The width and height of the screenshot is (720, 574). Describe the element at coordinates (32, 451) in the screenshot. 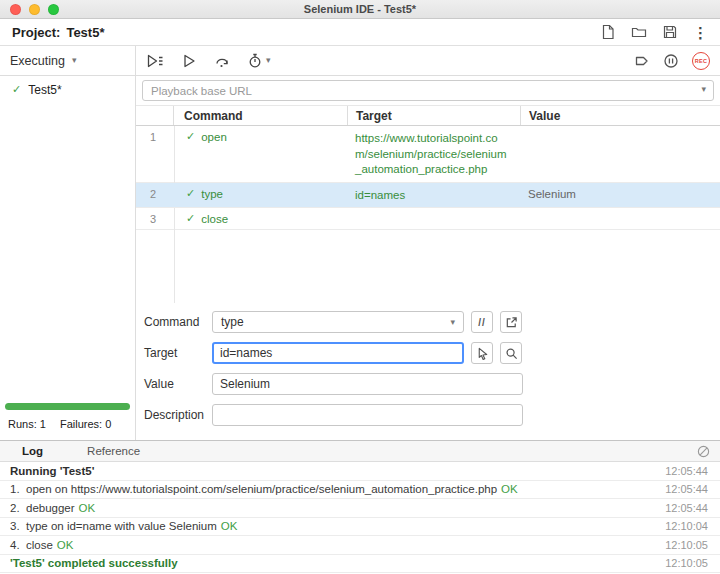

I see `tab-log: Log` at that location.